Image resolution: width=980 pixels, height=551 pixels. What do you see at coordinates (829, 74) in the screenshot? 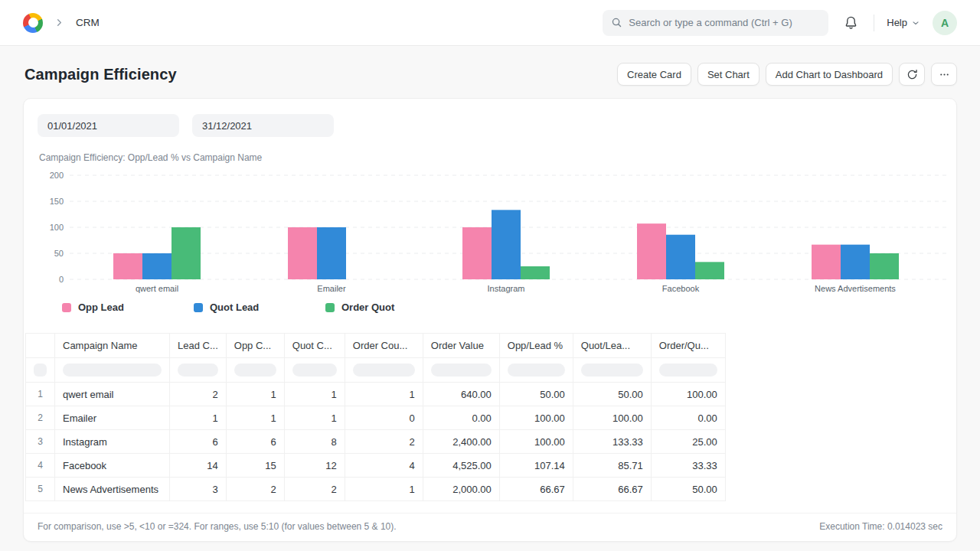
I see `add-chart-to-dashboard-button: Add Chart to Dashboard` at bounding box center [829, 74].